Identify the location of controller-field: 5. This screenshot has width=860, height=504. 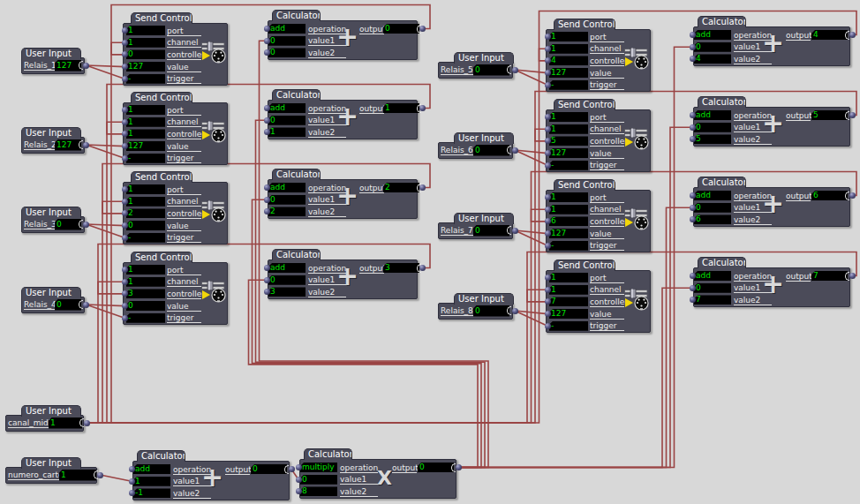
(569, 141).